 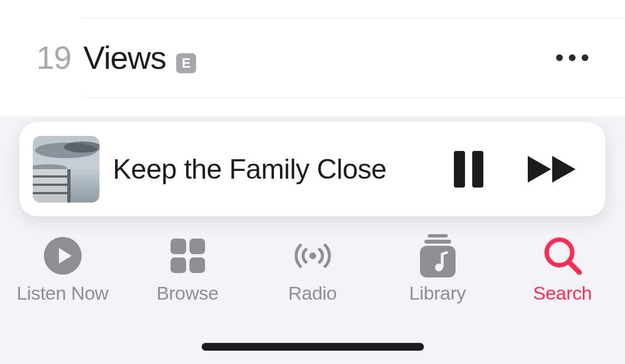 What do you see at coordinates (438, 270) in the screenshot?
I see `tab-library: Library` at bounding box center [438, 270].